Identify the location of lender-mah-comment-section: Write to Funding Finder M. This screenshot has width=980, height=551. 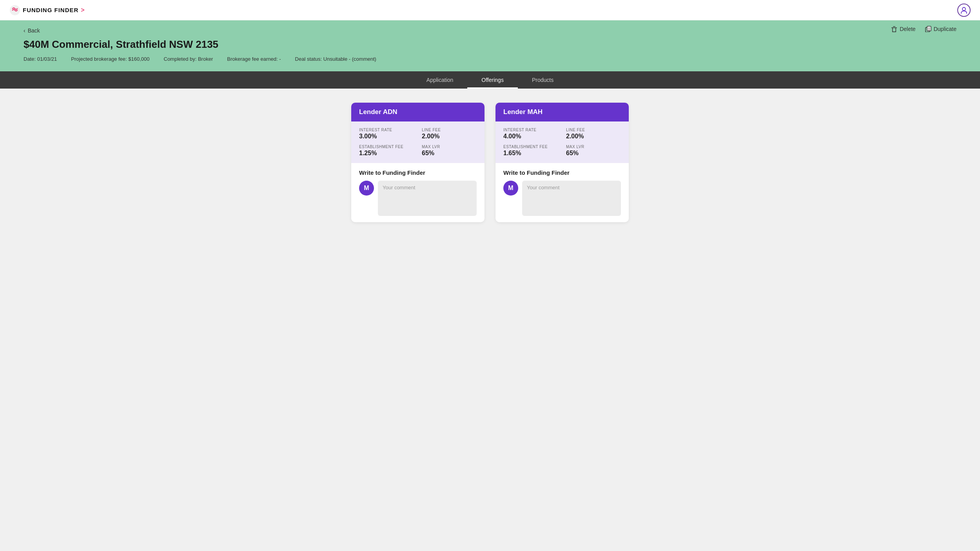
(562, 193).